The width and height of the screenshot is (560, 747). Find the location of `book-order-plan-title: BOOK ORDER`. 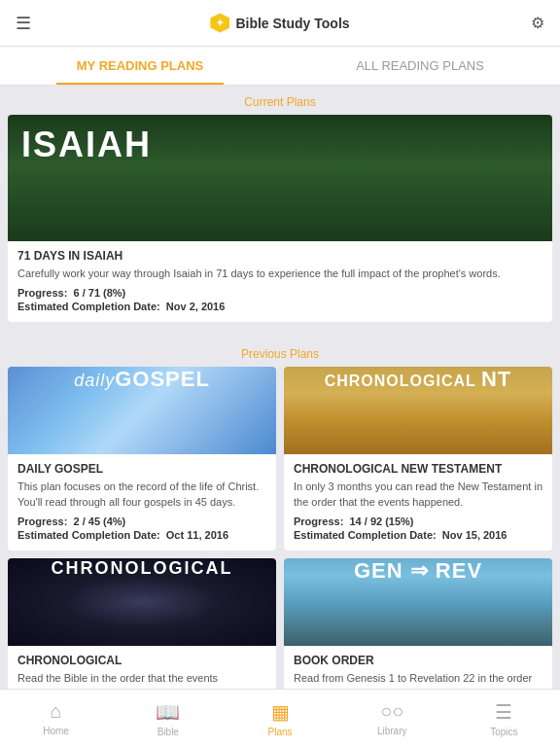

book-order-plan-title: BOOK ORDER is located at coordinates (418, 660).